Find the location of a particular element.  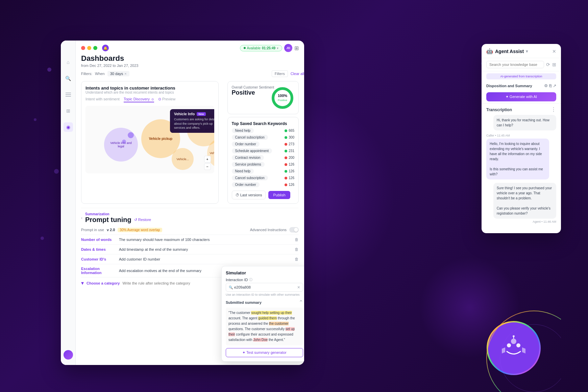

aa-header: 🤖 Agent Assist ▾ ✕ is located at coordinates (521, 51).